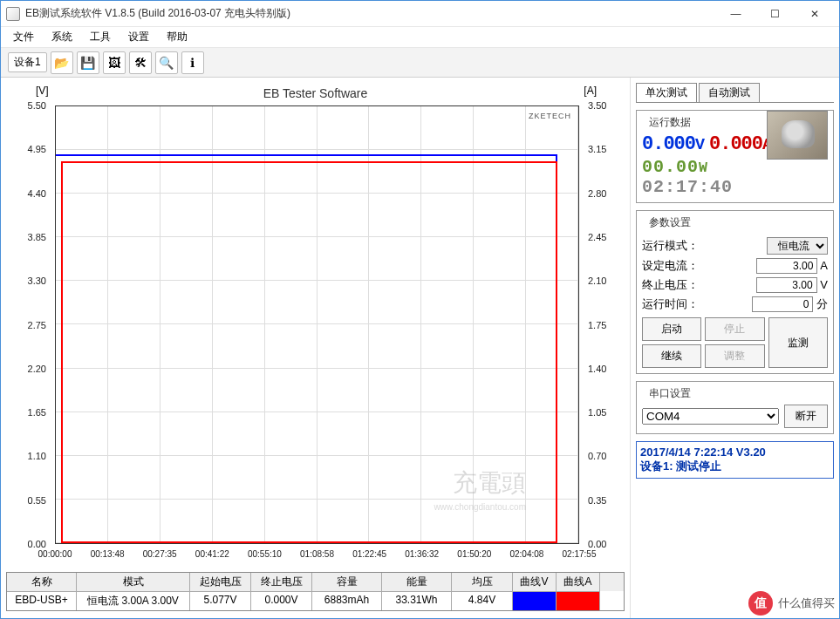 Image resolution: width=840 pixels, height=619 pixels. What do you see at coordinates (133, 582) in the screenshot?
I see `th-mode: 模式` at bounding box center [133, 582].